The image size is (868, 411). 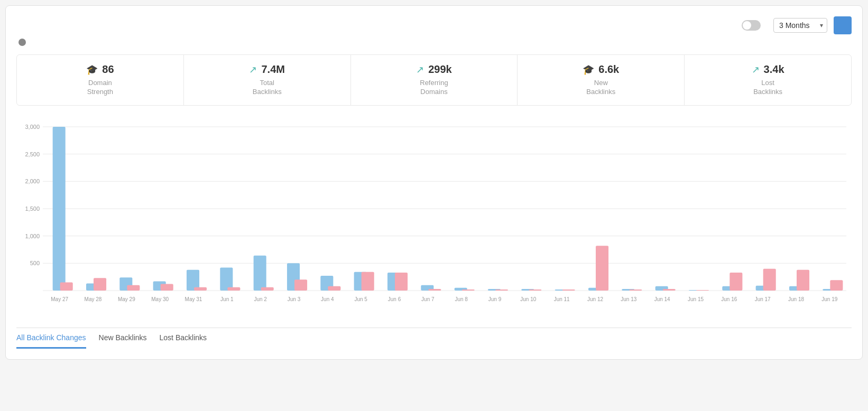 I want to click on header-controls: 3 Months 1 Month 6 Months 12 Months, so click(x=793, y=25).